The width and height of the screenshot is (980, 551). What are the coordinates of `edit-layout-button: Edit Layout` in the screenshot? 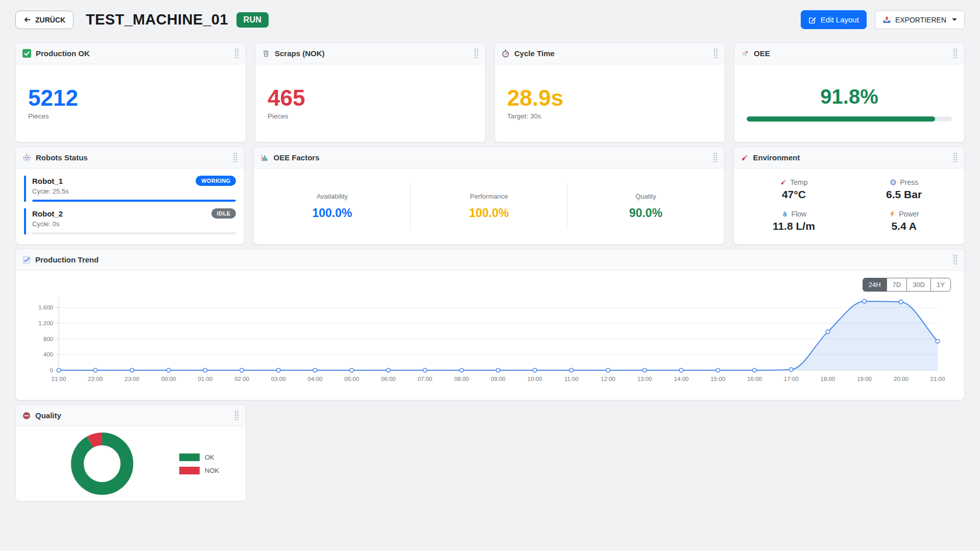 It's located at (833, 19).